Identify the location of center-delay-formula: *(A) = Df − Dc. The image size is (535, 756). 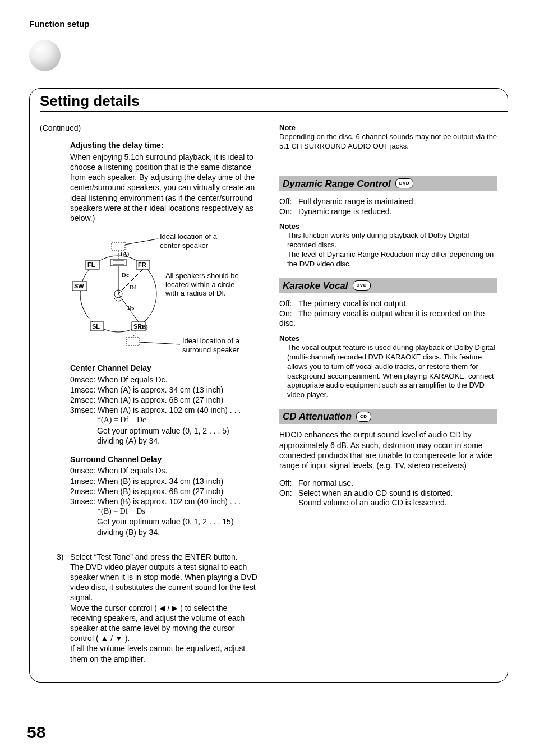
(178, 420).